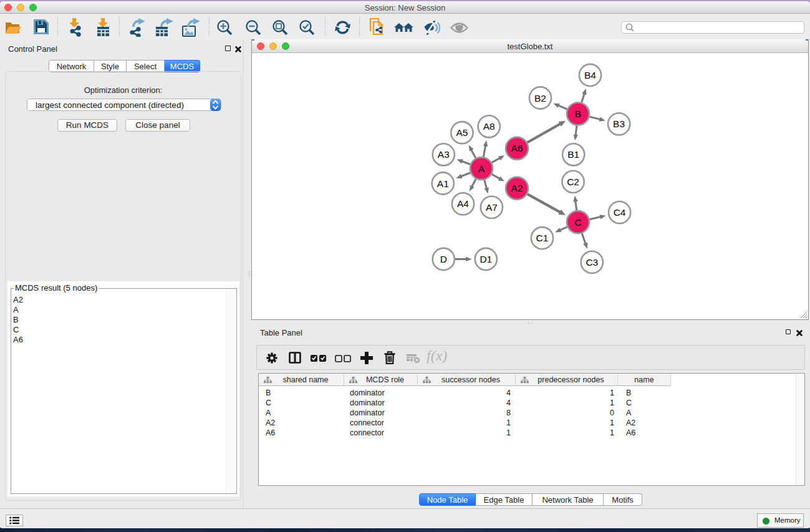  I want to click on svg-text: D1, so click(486, 259).